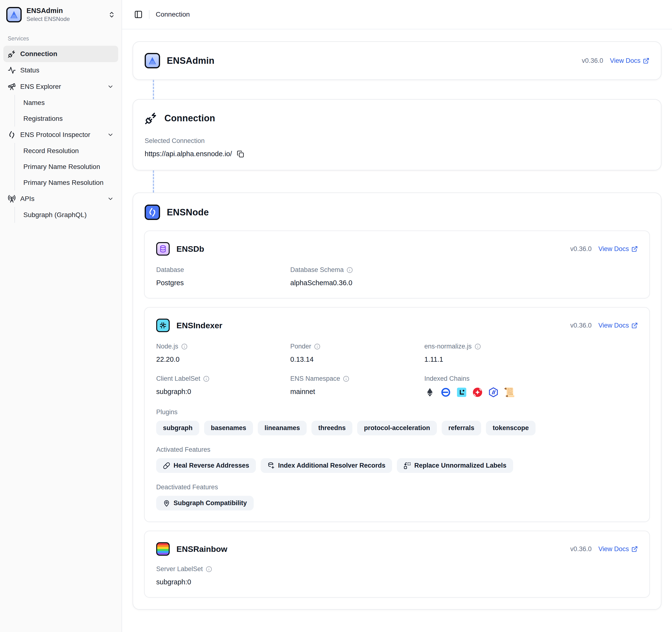 The image size is (672, 632). I want to click on ensindexer-title: ENSIndexer, so click(199, 325).